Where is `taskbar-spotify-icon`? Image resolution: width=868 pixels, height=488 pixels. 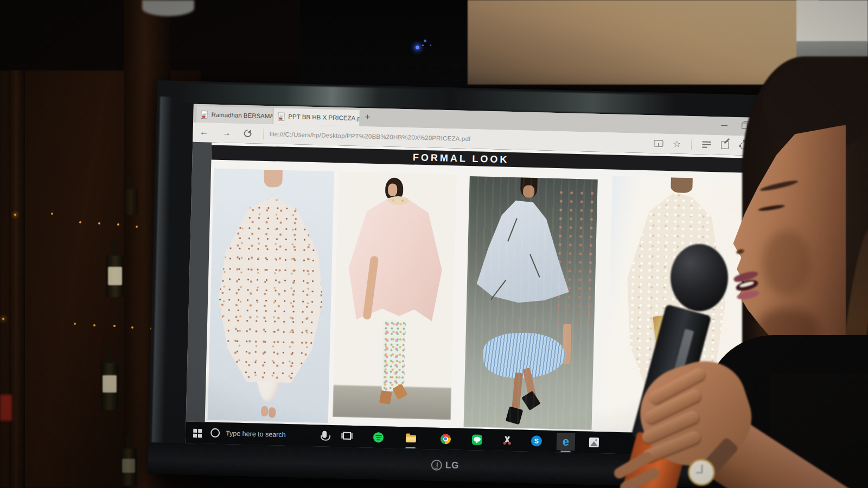 taskbar-spotify-icon is located at coordinates (379, 437).